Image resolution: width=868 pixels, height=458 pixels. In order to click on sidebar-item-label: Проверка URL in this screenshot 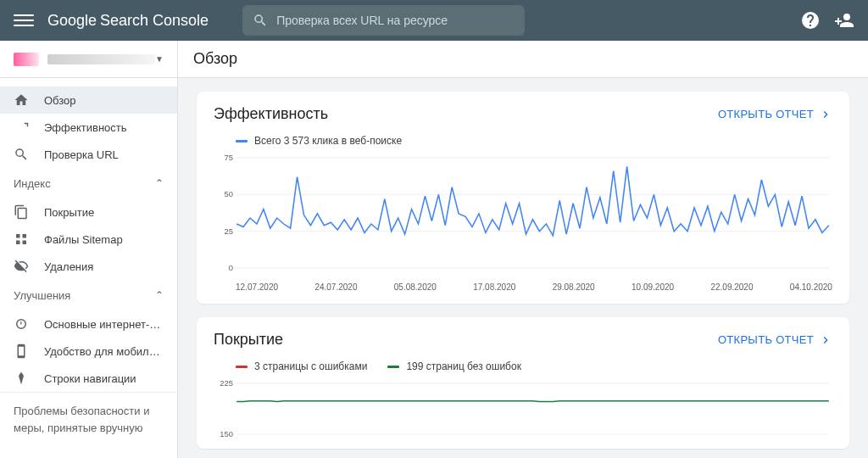, I will do `click(81, 154)`.